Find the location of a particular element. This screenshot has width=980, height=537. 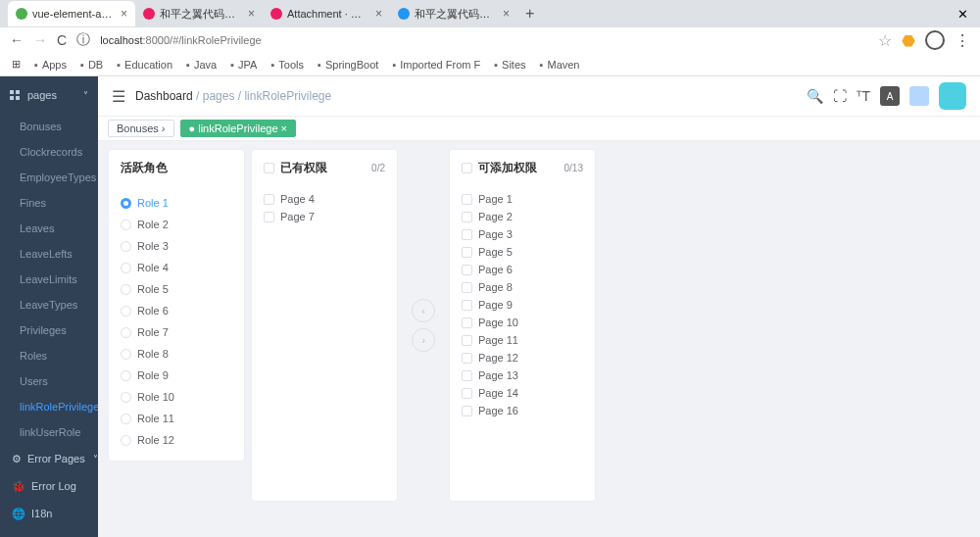

bookmark-item: ▪JPA is located at coordinates (243, 65).